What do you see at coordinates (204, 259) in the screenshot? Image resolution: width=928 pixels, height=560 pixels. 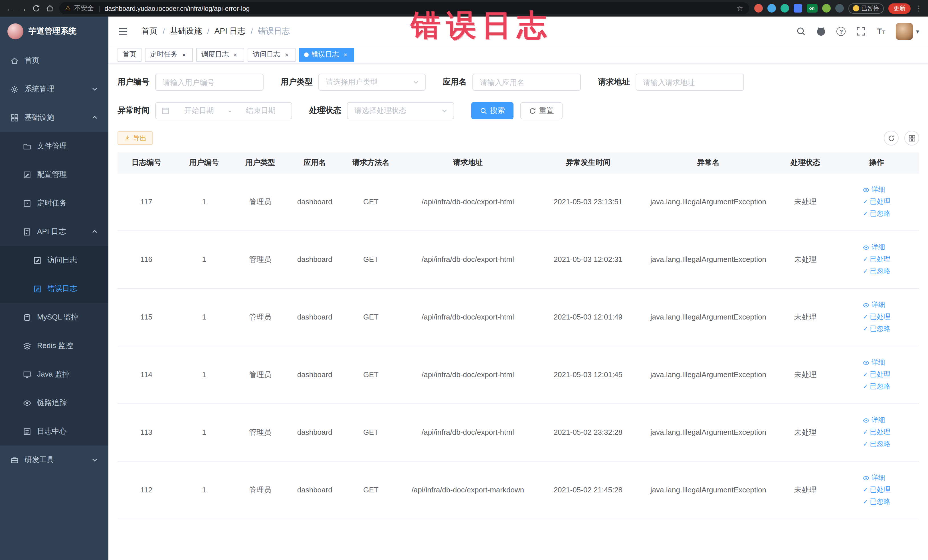 I see `cell-user-id: 1` at bounding box center [204, 259].